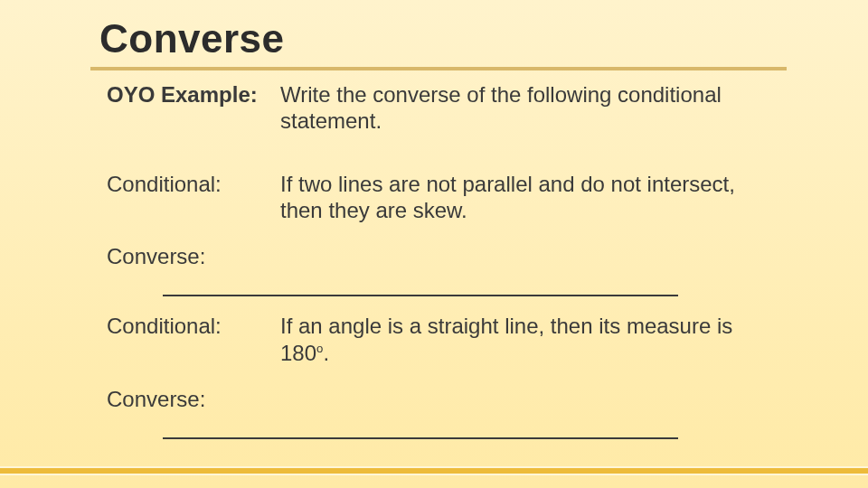 The image size is (868, 488). What do you see at coordinates (506, 339) in the screenshot?
I see `conditional-text-before: If an angle is a straight line, then its…` at bounding box center [506, 339].